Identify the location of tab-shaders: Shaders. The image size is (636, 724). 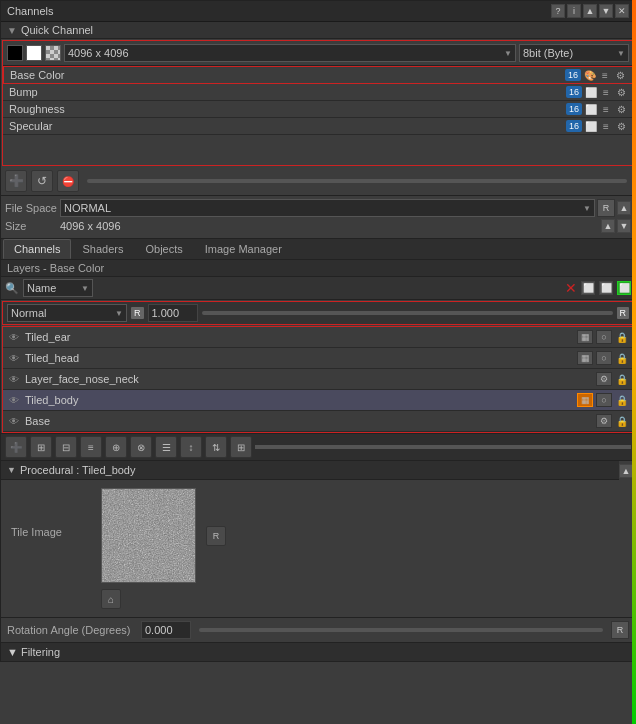
(102, 249).